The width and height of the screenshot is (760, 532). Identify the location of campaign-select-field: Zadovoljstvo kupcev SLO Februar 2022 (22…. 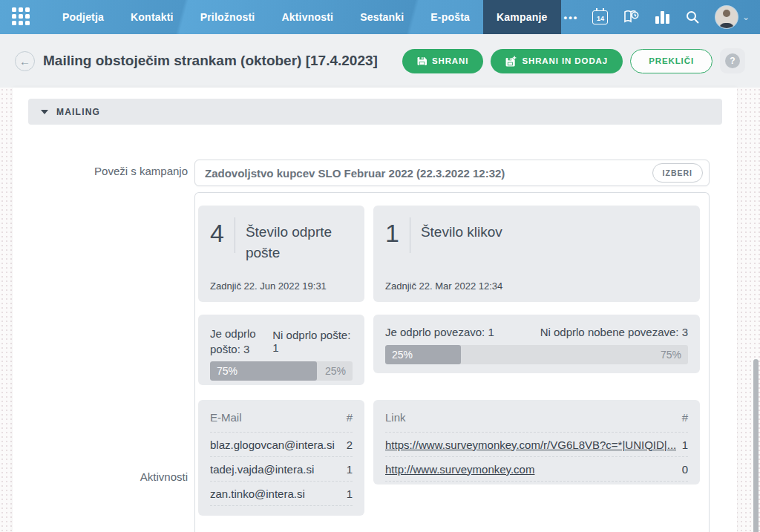
(452, 173).